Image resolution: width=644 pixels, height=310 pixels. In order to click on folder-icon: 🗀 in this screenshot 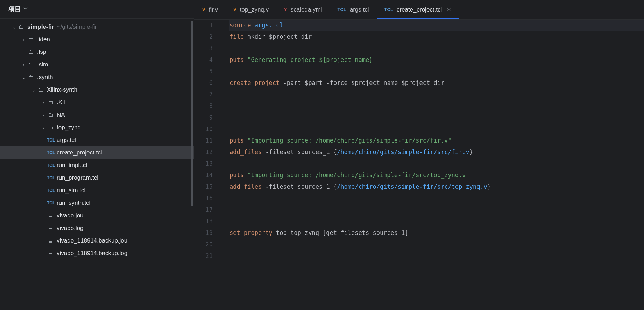, I will do `click(51, 115)`.